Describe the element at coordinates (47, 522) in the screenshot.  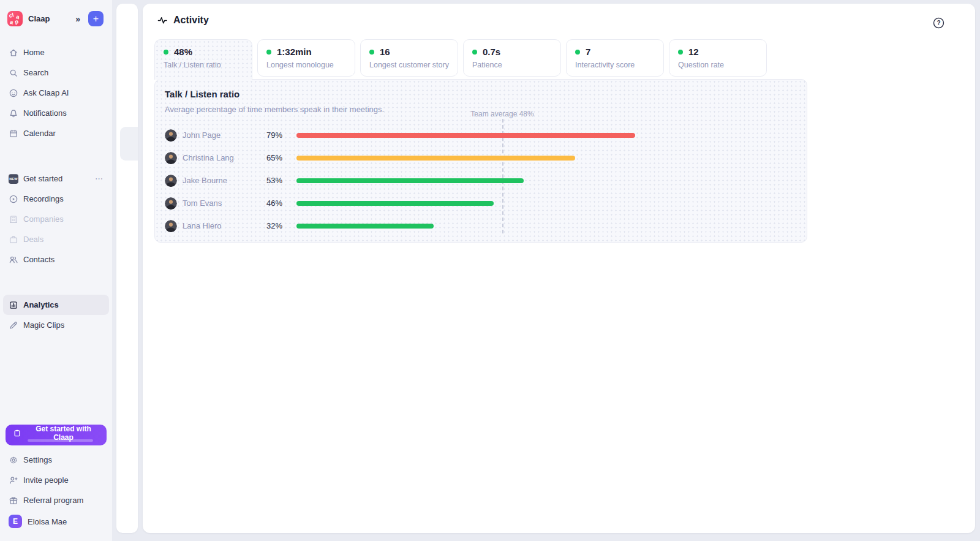
I see `user-name: Eloisa Mae` at that location.